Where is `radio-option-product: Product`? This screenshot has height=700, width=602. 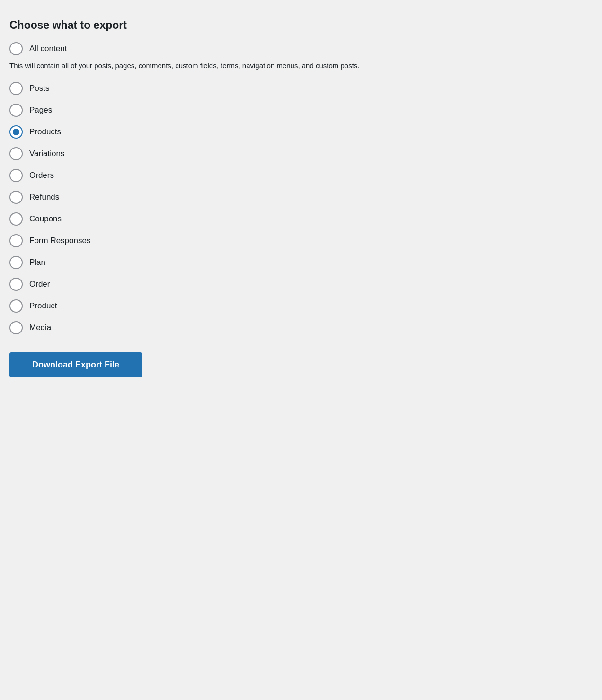 radio-option-product: Product is located at coordinates (213, 306).